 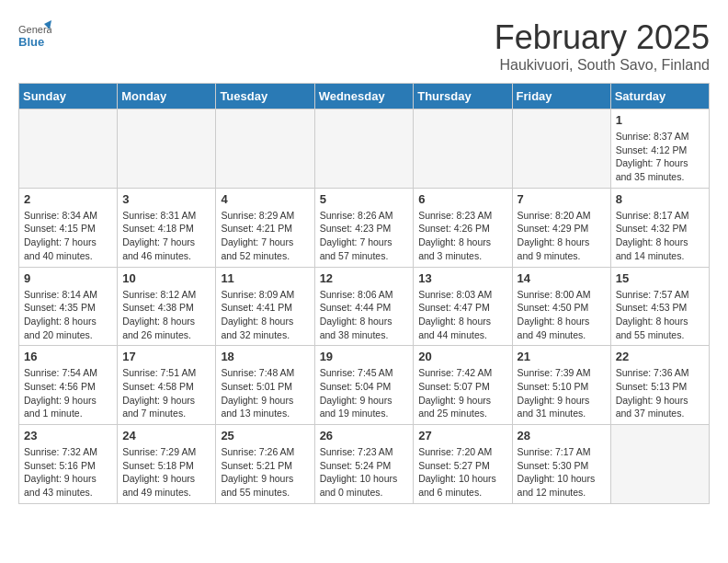 What do you see at coordinates (462, 394) in the screenshot?
I see `day-info: Sunrise: 7:42 AM Sunset: 5:07 PM Dayligh…` at bounding box center [462, 394].